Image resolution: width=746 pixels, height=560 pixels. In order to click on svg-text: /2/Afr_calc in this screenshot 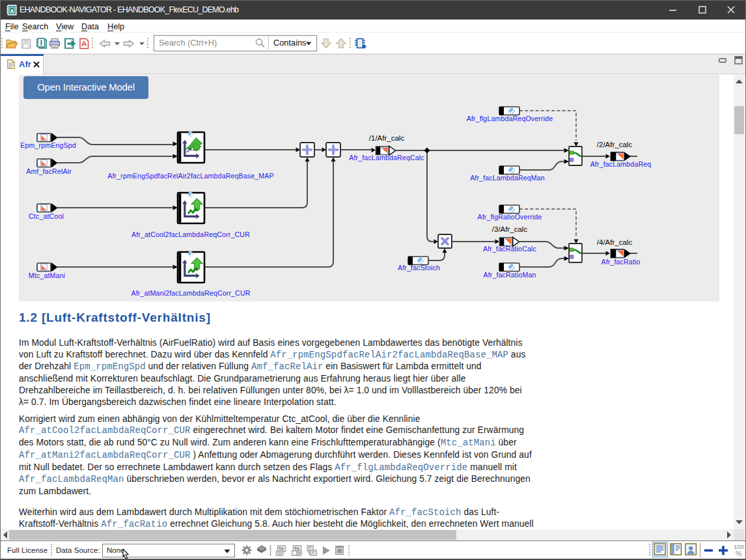, I will do `click(615, 145)`.